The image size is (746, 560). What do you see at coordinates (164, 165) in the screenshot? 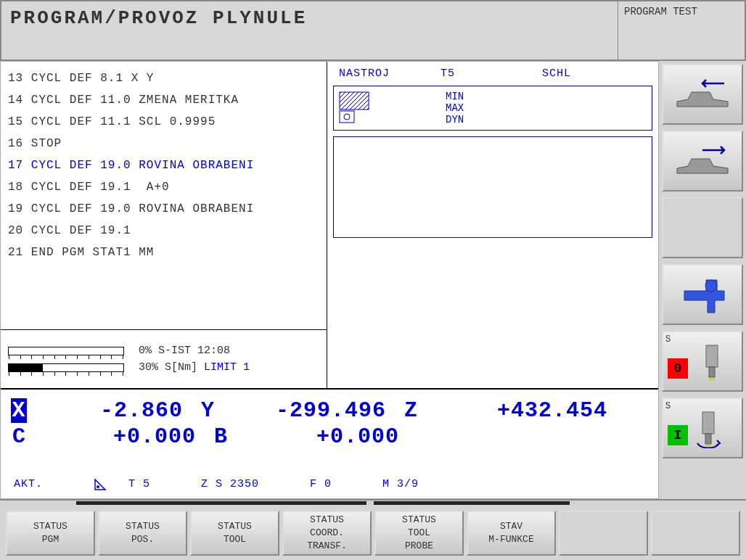
I see `program-line: 17 CYCL DEF 19.0 ROVINA OBRABENI` at bounding box center [164, 165].